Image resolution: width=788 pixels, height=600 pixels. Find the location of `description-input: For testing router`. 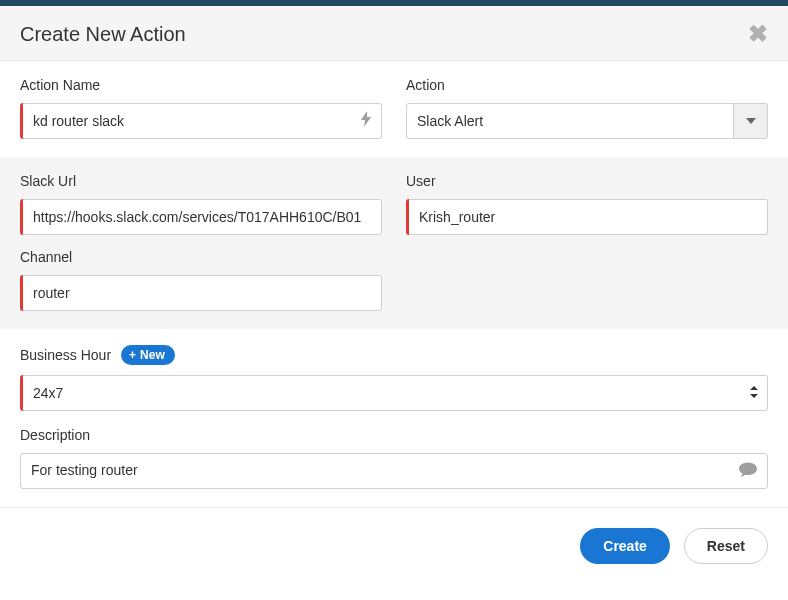

description-input: For testing router is located at coordinates (394, 471).